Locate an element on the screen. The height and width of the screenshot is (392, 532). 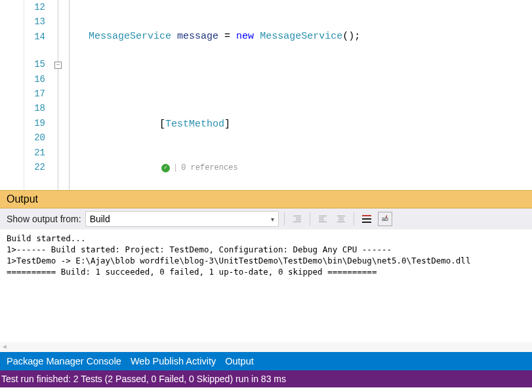
line-number is located at coordinates (35, 50).